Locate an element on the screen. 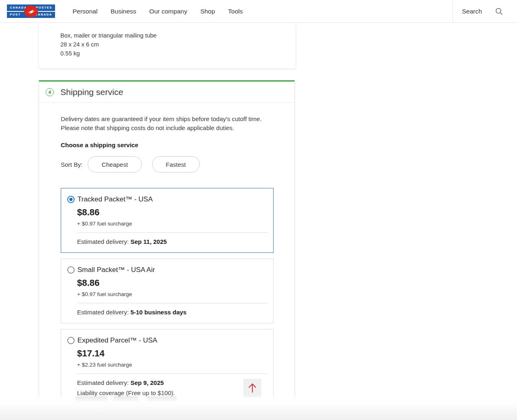 The width and height of the screenshot is (517, 420). estimated-delivery: Estimated delivery: Sep 11, 2025 is located at coordinates (172, 245).